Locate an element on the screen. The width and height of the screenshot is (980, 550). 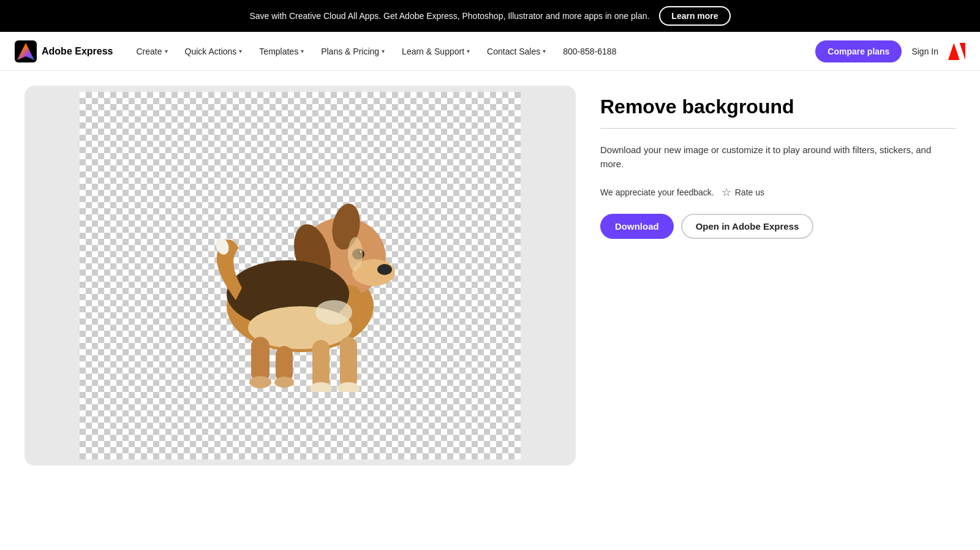
action-buttons: Download Open in Adobe Express is located at coordinates (778, 227).